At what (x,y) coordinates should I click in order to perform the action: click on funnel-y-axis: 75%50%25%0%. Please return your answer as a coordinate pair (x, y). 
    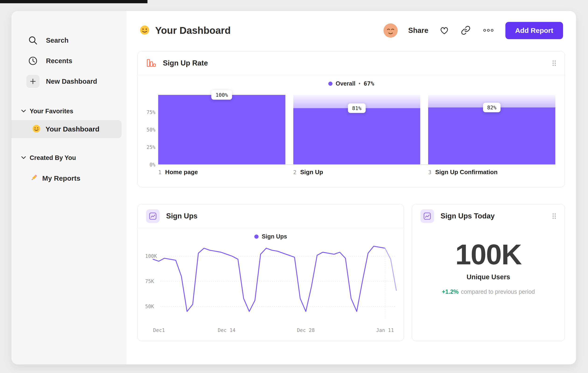
    Looking at the image, I should click on (151, 130).